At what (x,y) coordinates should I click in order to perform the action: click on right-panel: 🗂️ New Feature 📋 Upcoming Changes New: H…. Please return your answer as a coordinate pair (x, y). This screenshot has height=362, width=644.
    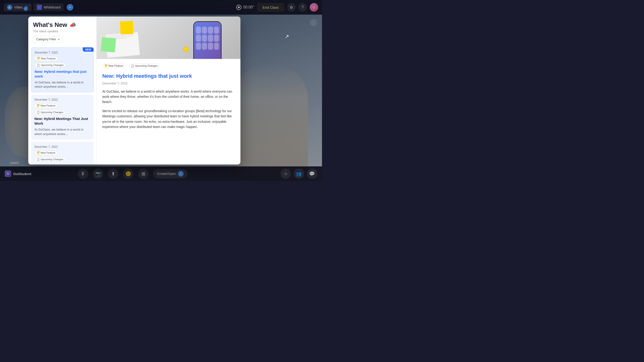
    Looking at the image, I should click on (168, 90).